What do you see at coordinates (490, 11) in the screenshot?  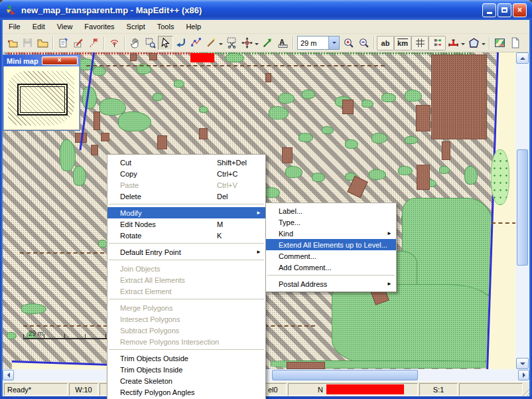 I see `minimize-button` at bounding box center [490, 11].